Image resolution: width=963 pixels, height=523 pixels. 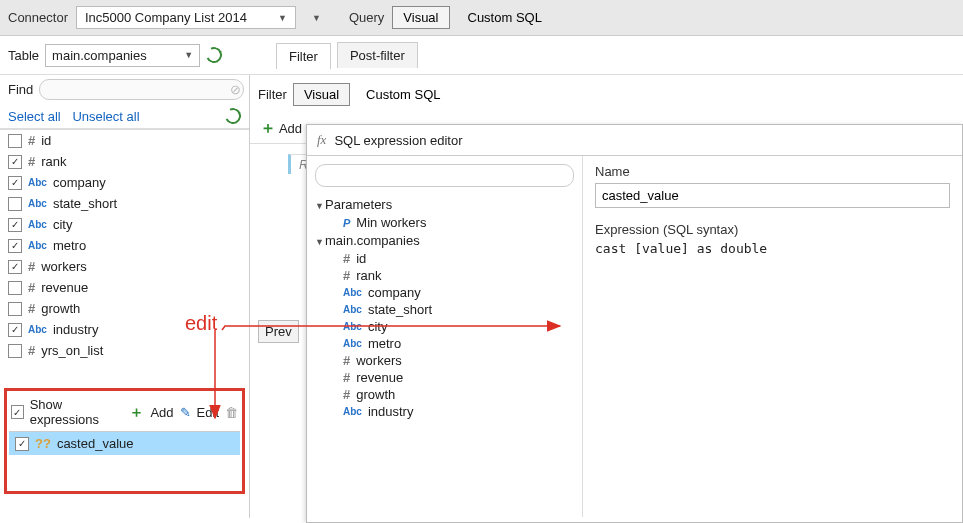 I want to click on annotation-edit-label: edit, so click(x=201, y=324).